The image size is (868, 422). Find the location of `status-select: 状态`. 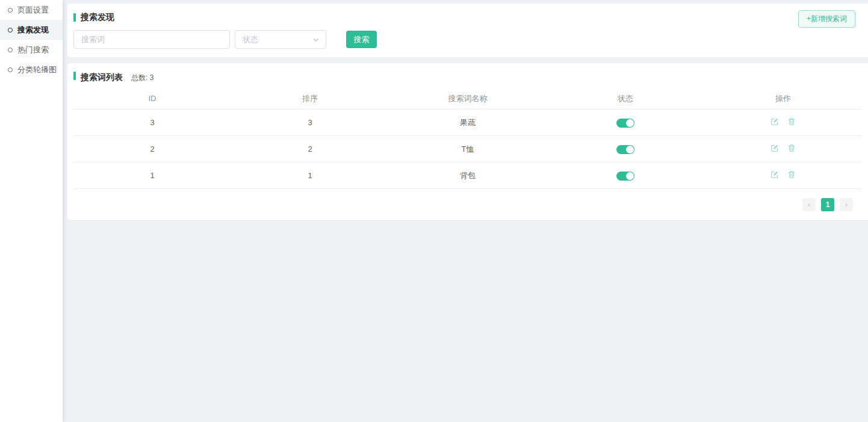

status-select: 状态 is located at coordinates (281, 40).